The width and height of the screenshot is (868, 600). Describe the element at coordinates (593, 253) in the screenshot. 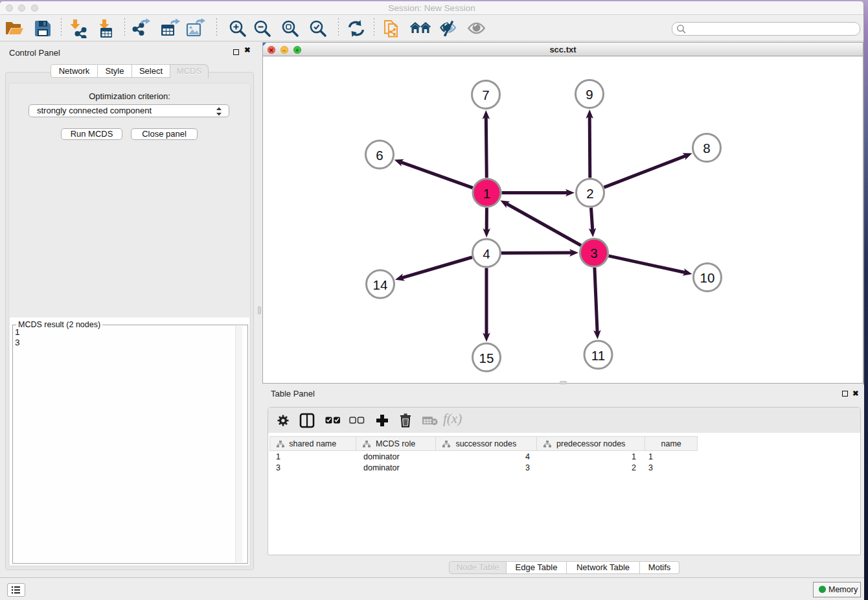

I see `svg-text: 3` at that location.